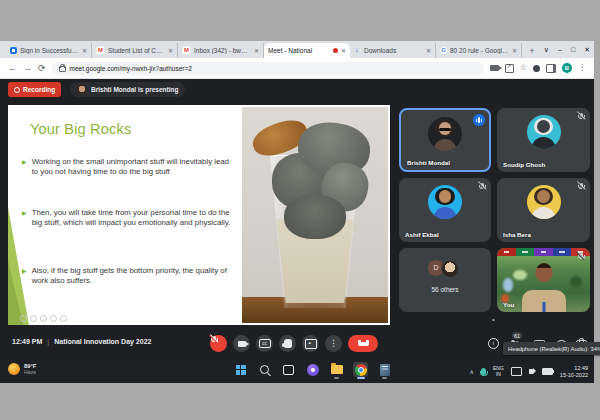 Image resolution: width=600 pixels, height=420 pixels. Describe the element at coordinates (42, 68) in the screenshot. I see `reload-icon: ⟳` at that location.